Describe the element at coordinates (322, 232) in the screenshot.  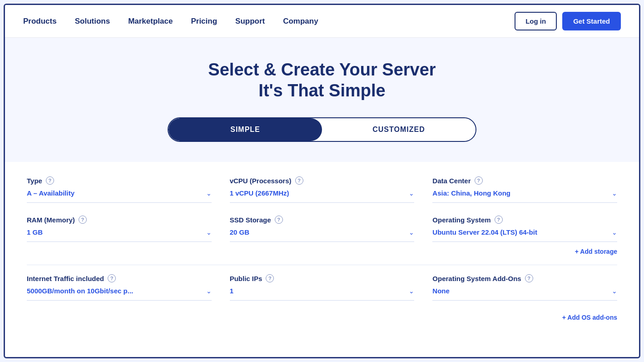
I see `ssd-select: 20 GB ⌄` at that location.